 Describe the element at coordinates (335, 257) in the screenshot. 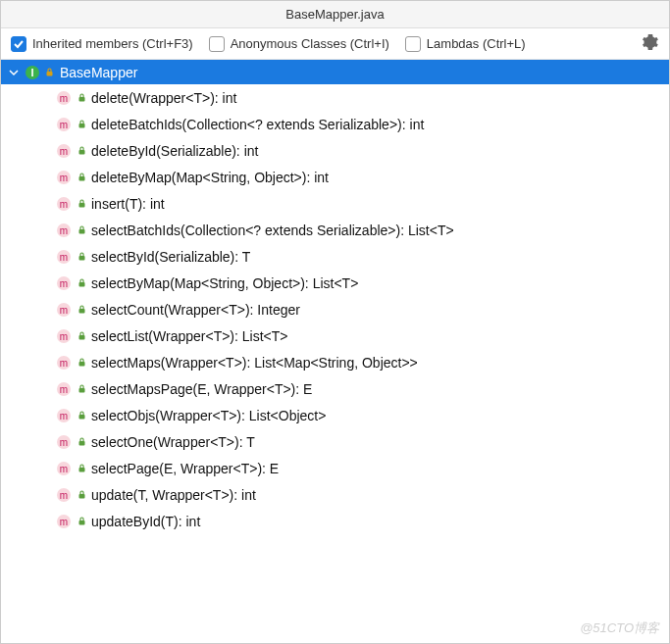

I see `method-node: mselectById(Serializable): T` at that location.